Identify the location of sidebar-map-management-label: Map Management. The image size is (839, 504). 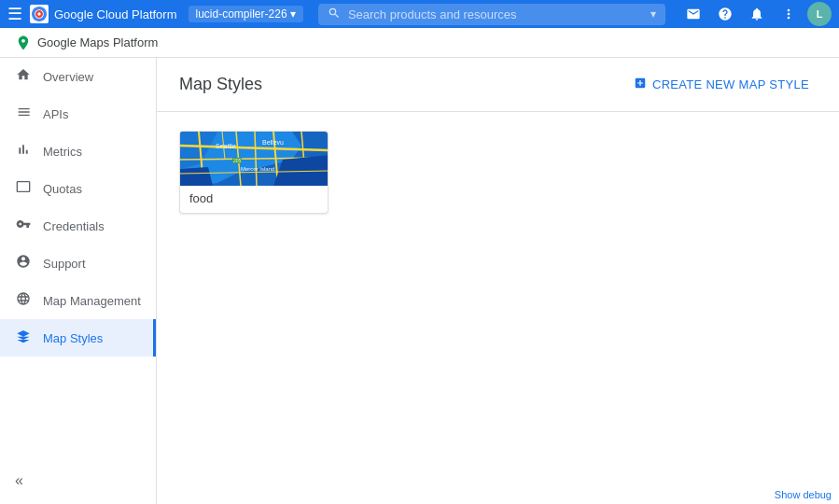
(91, 301).